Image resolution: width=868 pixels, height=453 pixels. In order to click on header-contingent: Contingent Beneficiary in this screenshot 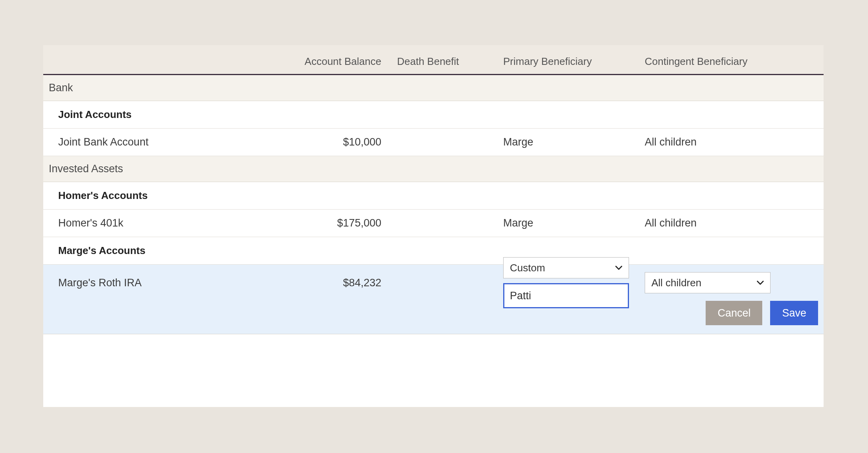, I will do `click(715, 61)`.